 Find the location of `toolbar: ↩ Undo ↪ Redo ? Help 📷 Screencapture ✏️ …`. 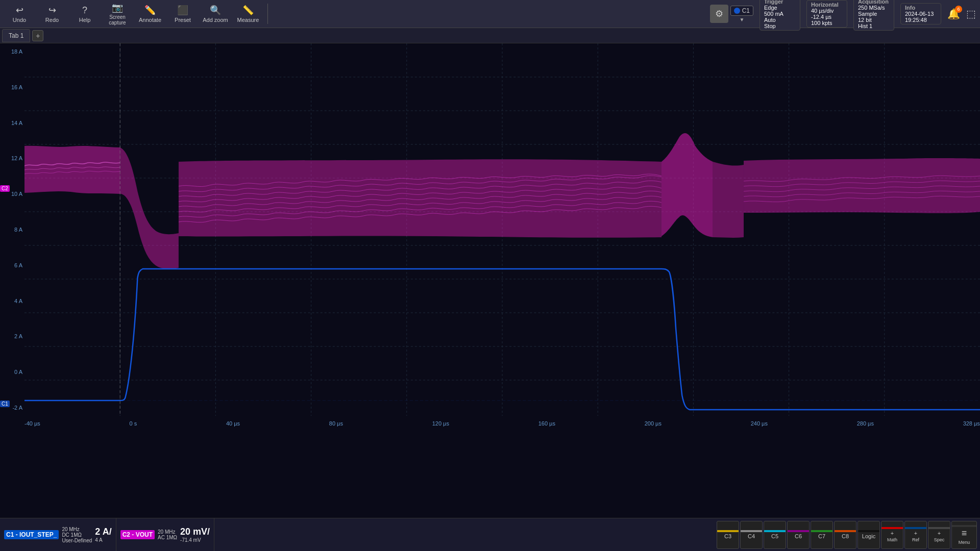

toolbar: ↩ Undo ↪ Redo ? Help 📷 Screencapture ✏️ … is located at coordinates (490, 14).